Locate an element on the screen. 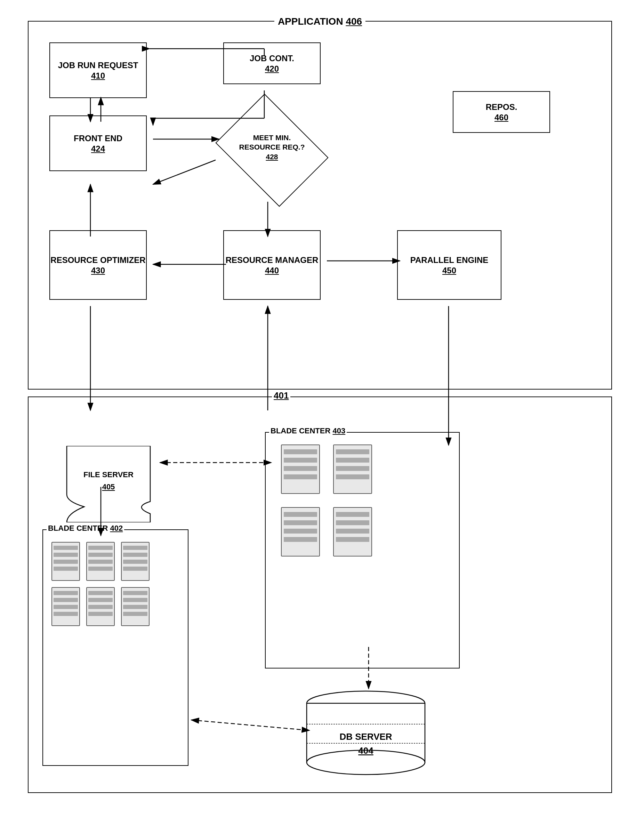 The width and height of the screenshot is (644, 817). job-run-request-label: JOB RUN REQUEST is located at coordinates (98, 65).